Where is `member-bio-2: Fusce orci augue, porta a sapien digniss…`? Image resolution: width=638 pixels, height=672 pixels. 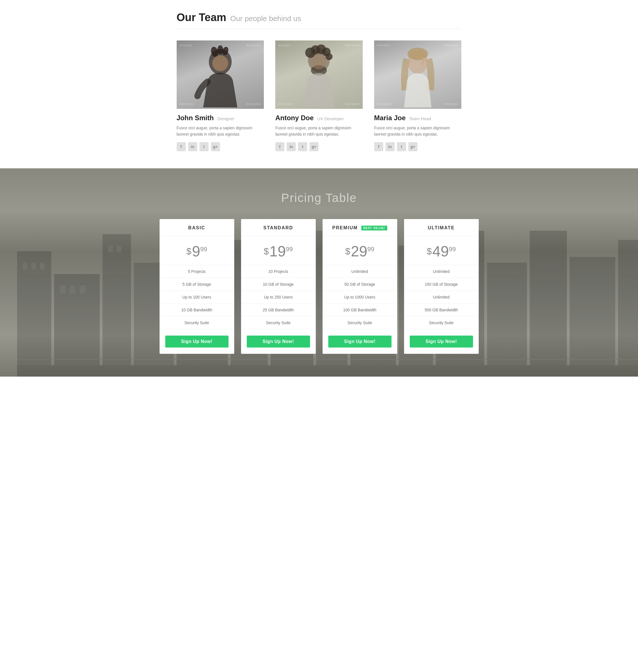 member-bio-2: Fusce orci augue, porta a sapien digniss… is located at coordinates (319, 131).